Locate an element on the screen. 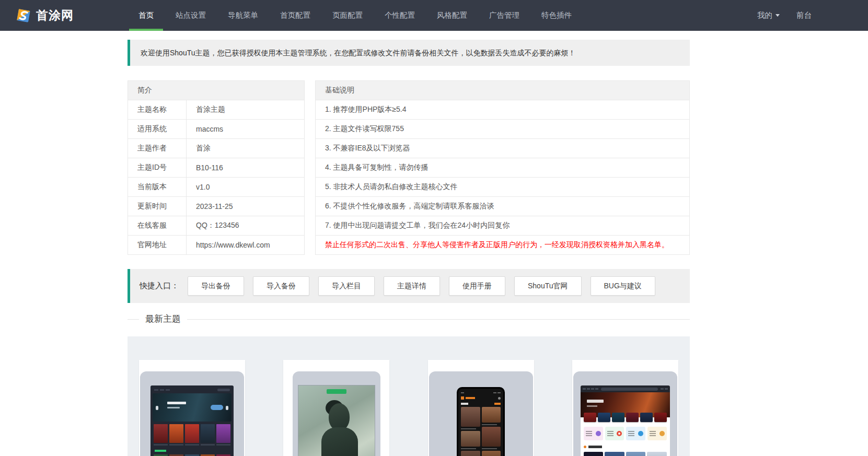 This screenshot has height=456, width=868. intro-value: B10-116 is located at coordinates (246, 168).